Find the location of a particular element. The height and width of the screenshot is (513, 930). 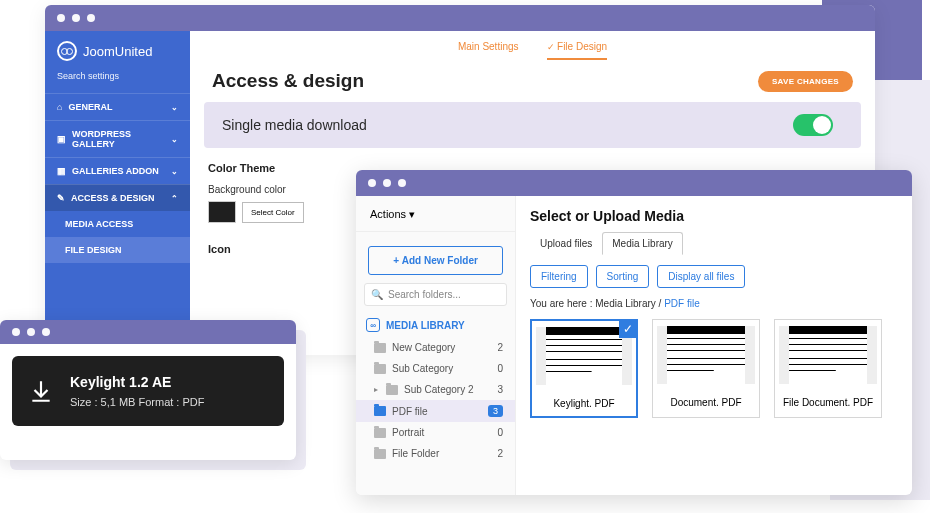

download-meta: Size : 5,1 MB Format : PDF is located at coordinates (137, 402).